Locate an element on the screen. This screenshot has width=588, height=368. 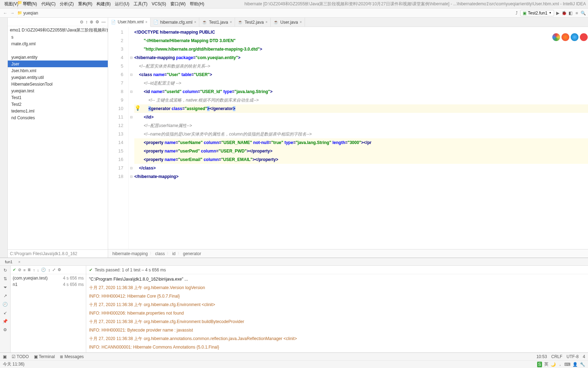
status-square-icon: ▣ is located at coordinates (5, 357).